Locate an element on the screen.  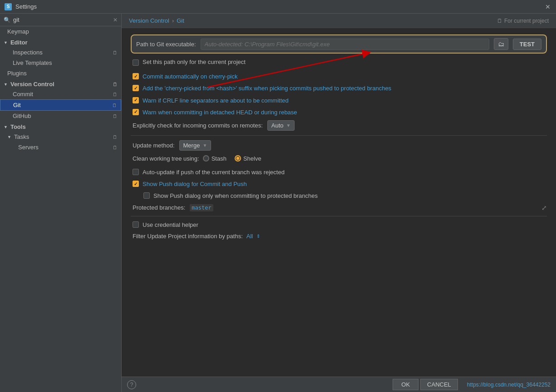
radio-shelve-label: Shelve is located at coordinates (252, 159).